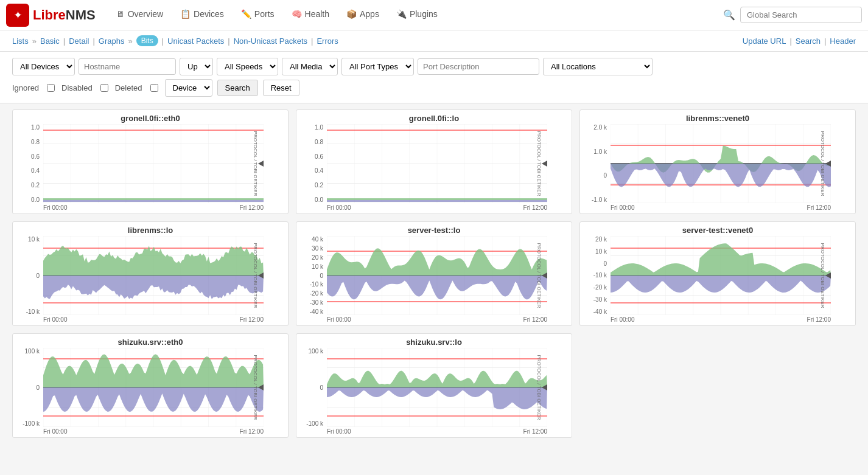  What do you see at coordinates (799, 41) in the screenshot?
I see `breadcrumb-right: Update URL | Search | Header` at bounding box center [799, 41].